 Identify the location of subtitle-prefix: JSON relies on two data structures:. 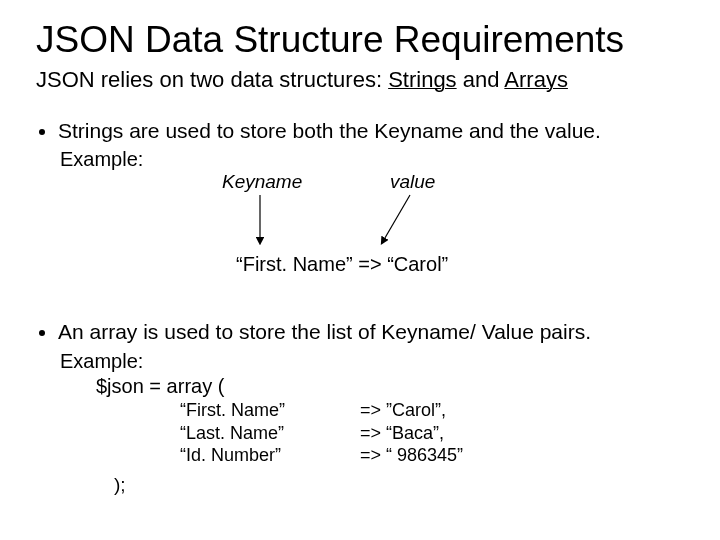
(212, 80).